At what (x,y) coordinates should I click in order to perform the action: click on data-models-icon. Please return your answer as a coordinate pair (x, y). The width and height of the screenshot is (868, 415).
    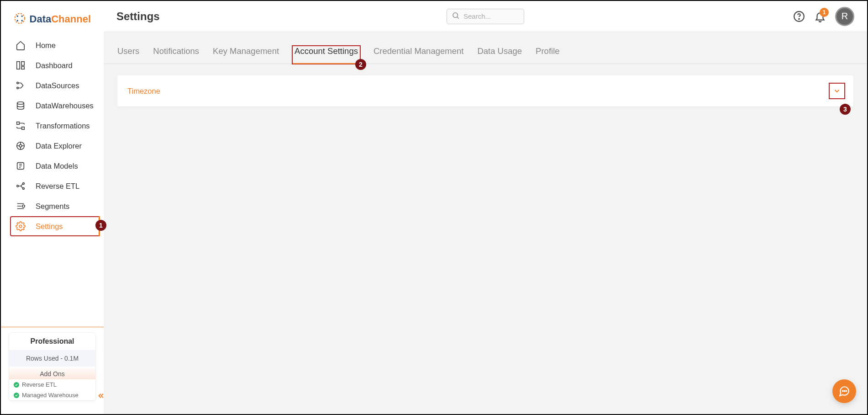
    Looking at the image, I should click on (21, 166).